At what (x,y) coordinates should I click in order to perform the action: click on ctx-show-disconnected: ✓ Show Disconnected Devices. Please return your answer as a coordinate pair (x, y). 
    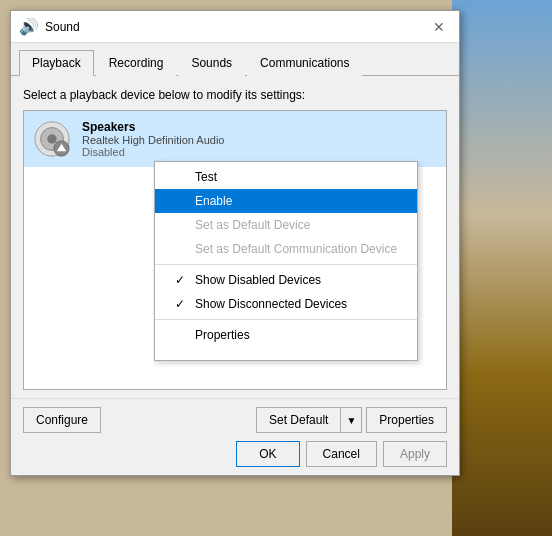
    Looking at the image, I should click on (286, 304).